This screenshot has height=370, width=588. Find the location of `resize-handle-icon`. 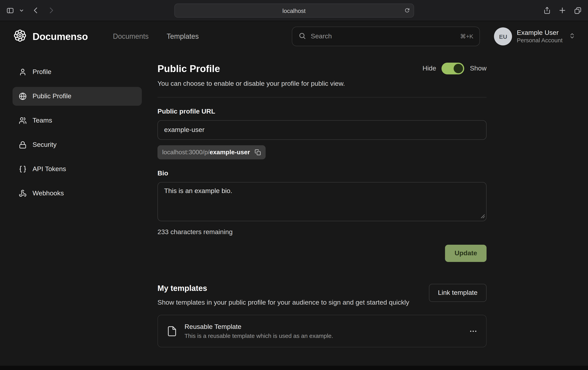

resize-handle-icon is located at coordinates (483, 217).